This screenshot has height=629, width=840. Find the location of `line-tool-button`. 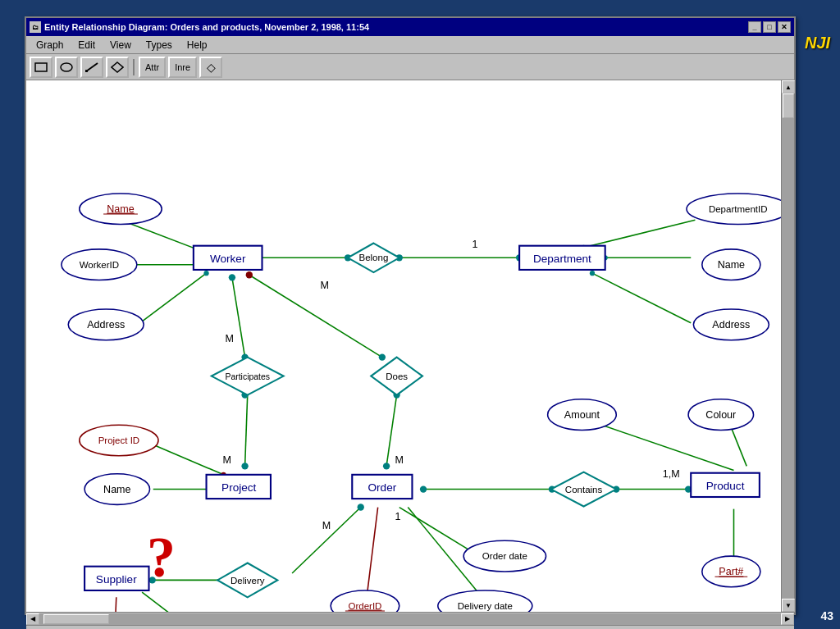

line-tool-button is located at coordinates (92, 67).